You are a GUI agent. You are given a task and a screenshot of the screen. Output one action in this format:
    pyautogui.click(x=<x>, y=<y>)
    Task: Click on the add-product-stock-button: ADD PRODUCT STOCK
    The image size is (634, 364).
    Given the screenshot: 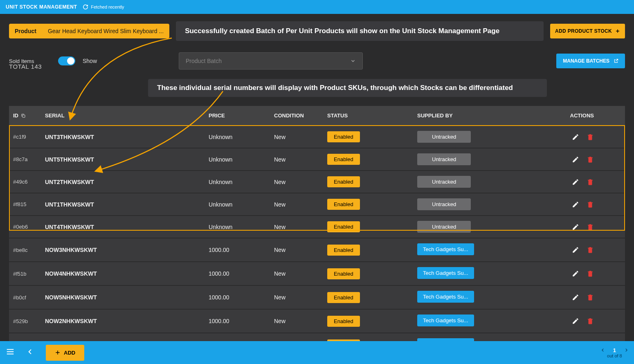 What is the action you would take?
    pyautogui.click(x=587, y=31)
    